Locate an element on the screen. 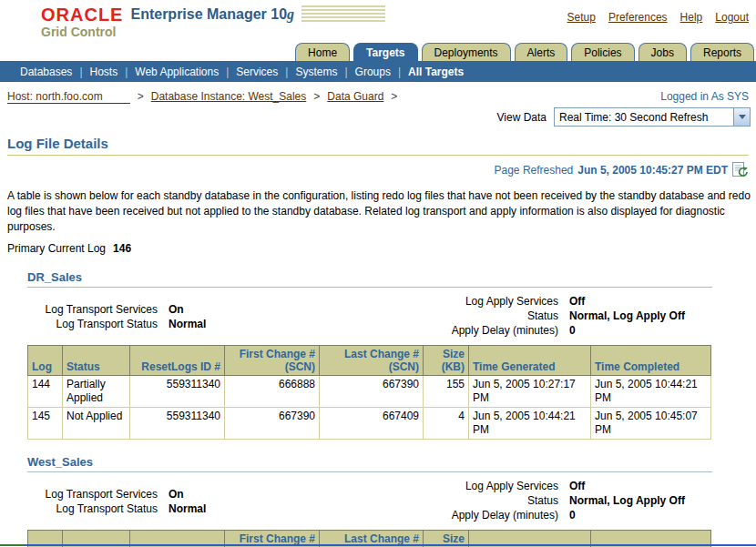  tab-deployments: Deployments is located at coordinates (466, 52).